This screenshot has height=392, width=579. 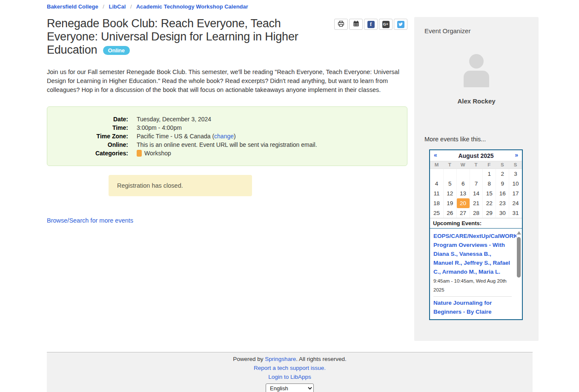 I want to click on print-icon, so click(x=341, y=25).